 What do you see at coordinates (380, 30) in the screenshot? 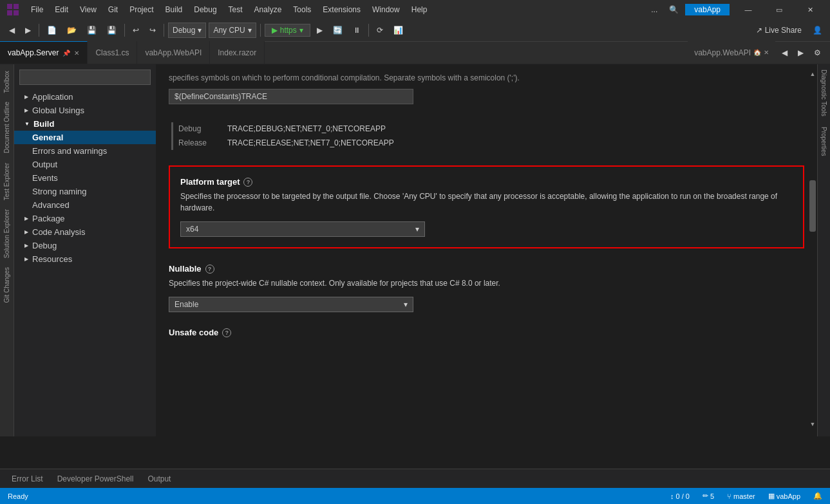
I see `git-btn: ⟳` at bounding box center [380, 30].